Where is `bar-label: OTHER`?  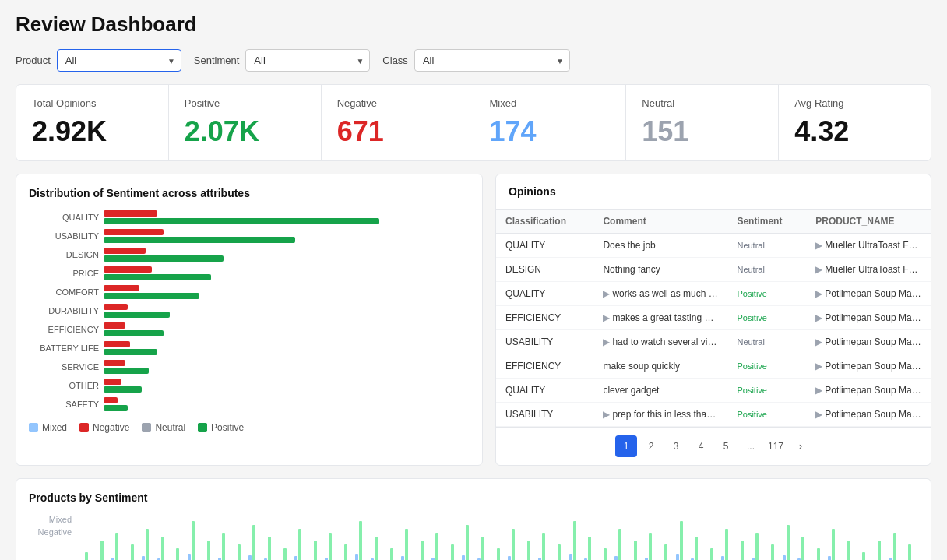
bar-label: OTHER is located at coordinates (64, 386).